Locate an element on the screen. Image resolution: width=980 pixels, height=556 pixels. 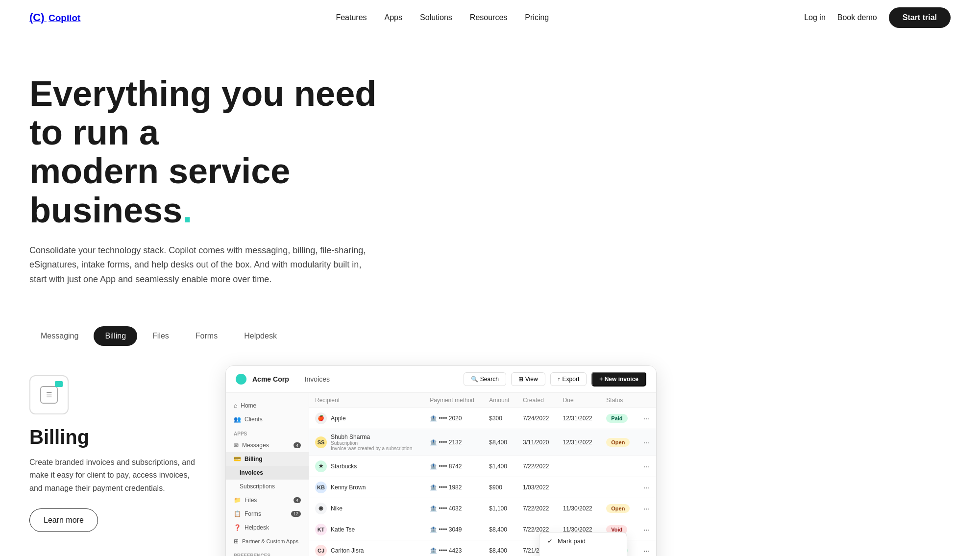
export-button: ↑ Export is located at coordinates (568, 379).